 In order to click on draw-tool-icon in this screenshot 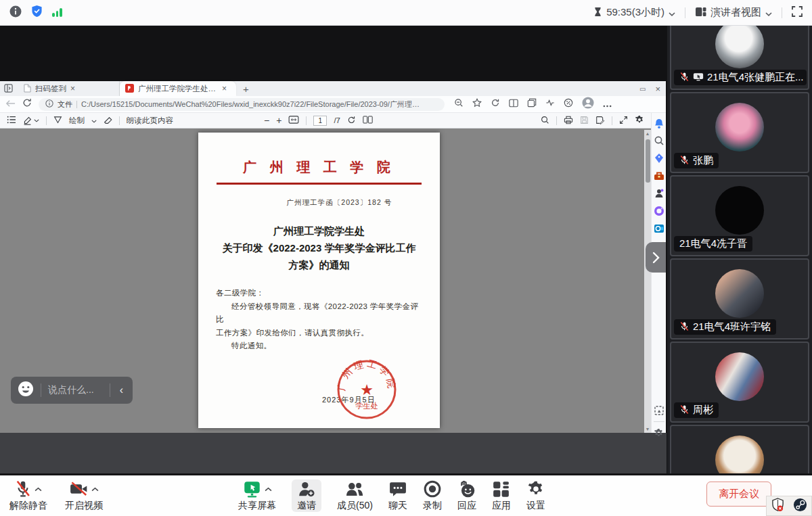, I will do `click(58, 120)`.